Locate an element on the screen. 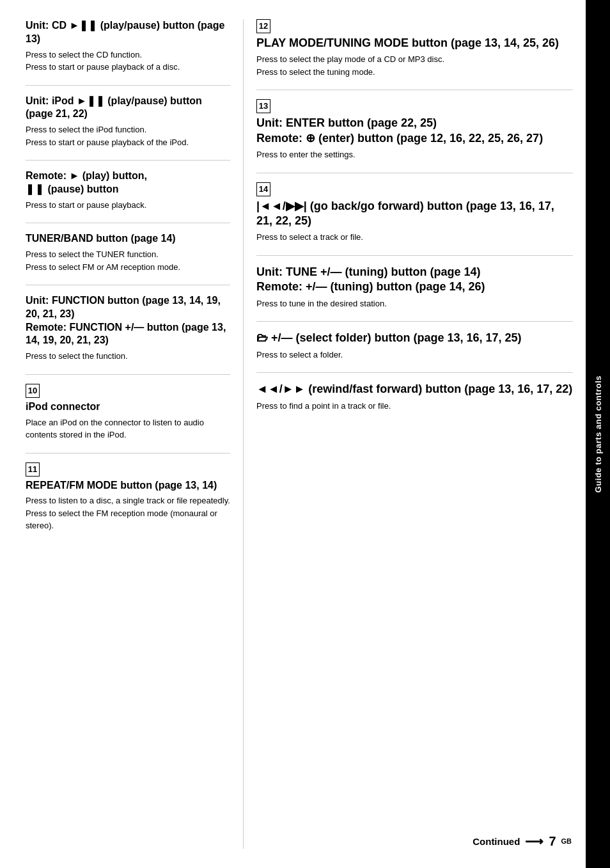 The height and width of the screenshot is (868, 610). section-select-folder: 🗁 +/— (select folder) button (page 13, 1… is located at coordinates (414, 345).